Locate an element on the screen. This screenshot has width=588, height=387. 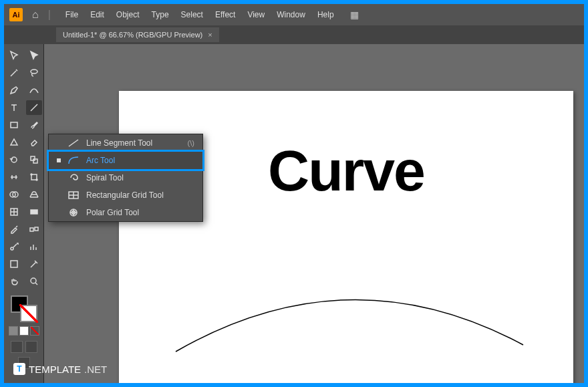
color-swatch is located at coordinates (13, 331).